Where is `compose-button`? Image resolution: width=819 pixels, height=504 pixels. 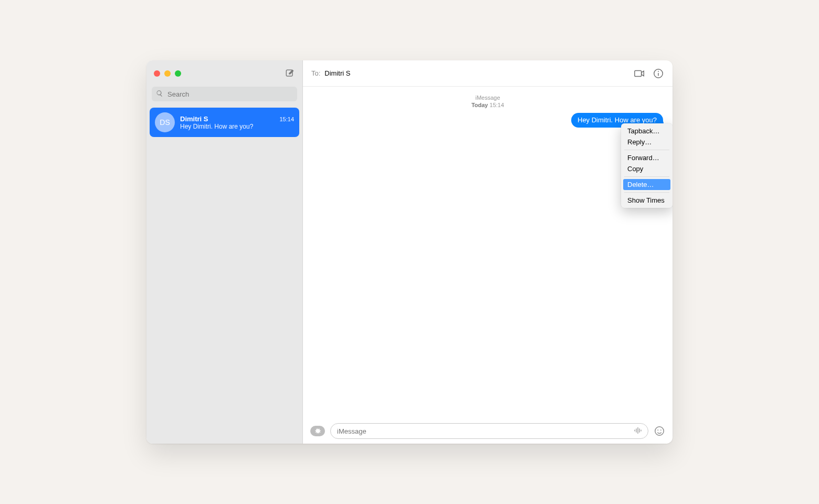
compose-button is located at coordinates (290, 74).